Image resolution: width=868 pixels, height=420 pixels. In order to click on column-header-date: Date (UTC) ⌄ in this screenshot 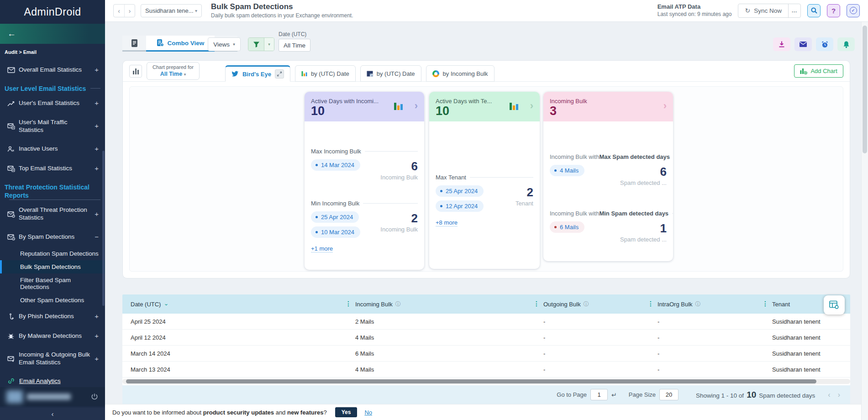, I will do `click(235, 304)`.